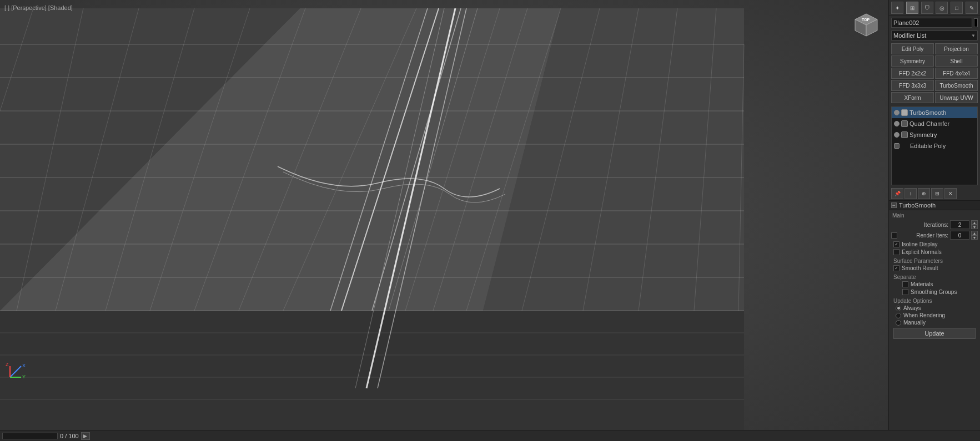 Image resolution: width=980 pixels, height=441 pixels. I want to click on update-options-label: Update Options, so click(934, 301).